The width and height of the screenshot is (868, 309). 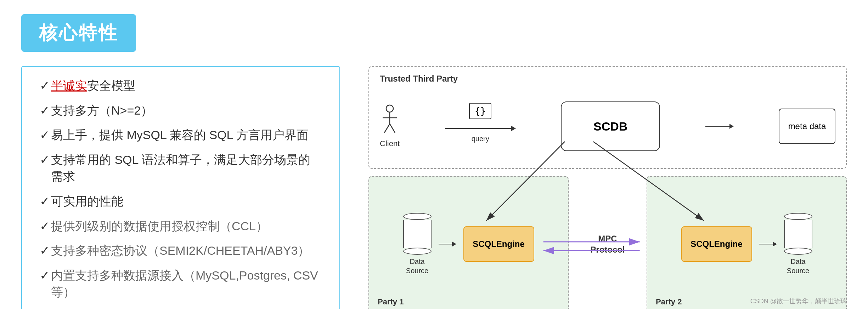 I want to click on checkmark-4: ✓, so click(x=45, y=160).